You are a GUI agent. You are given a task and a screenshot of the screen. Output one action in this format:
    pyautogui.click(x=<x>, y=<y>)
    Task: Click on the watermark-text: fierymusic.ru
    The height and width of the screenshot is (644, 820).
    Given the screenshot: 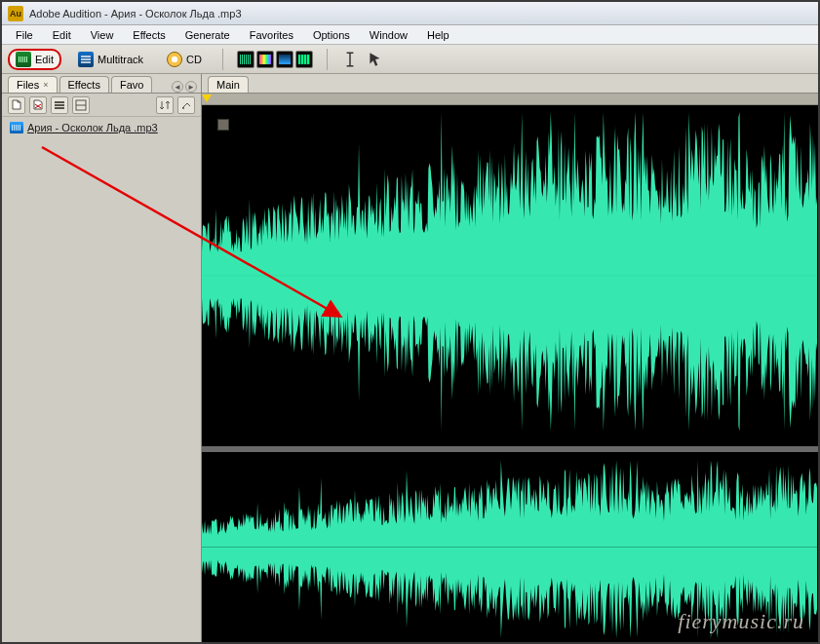 What is the action you would take?
    pyautogui.click(x=741, y=622)
    